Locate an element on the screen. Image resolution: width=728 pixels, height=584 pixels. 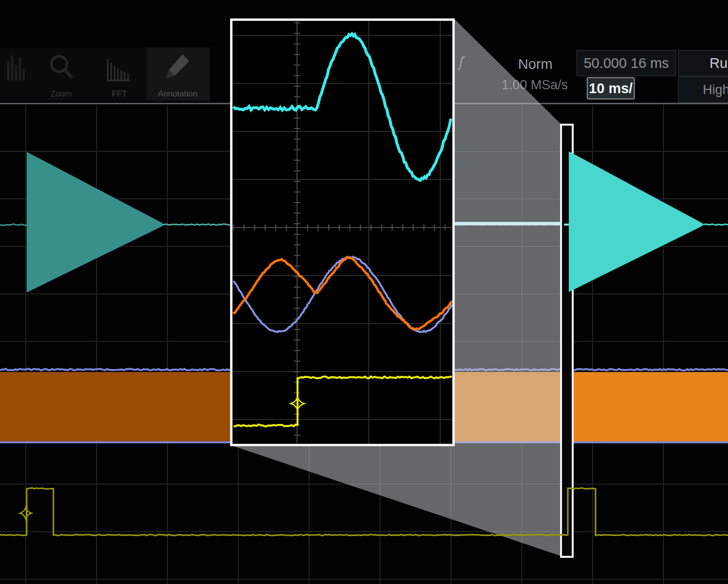
cyan-sine-zoomed is located at coordinates (384, 107).